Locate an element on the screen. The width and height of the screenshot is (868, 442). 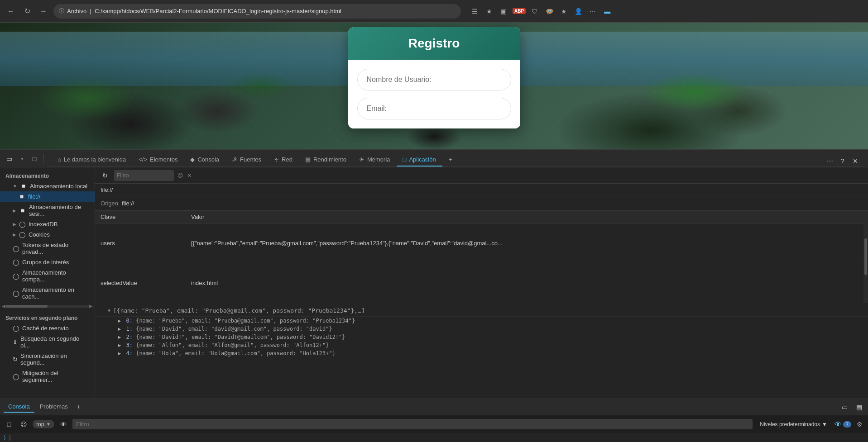
expand-triangle-icon: ▼ is located at coordinates (109, 310).